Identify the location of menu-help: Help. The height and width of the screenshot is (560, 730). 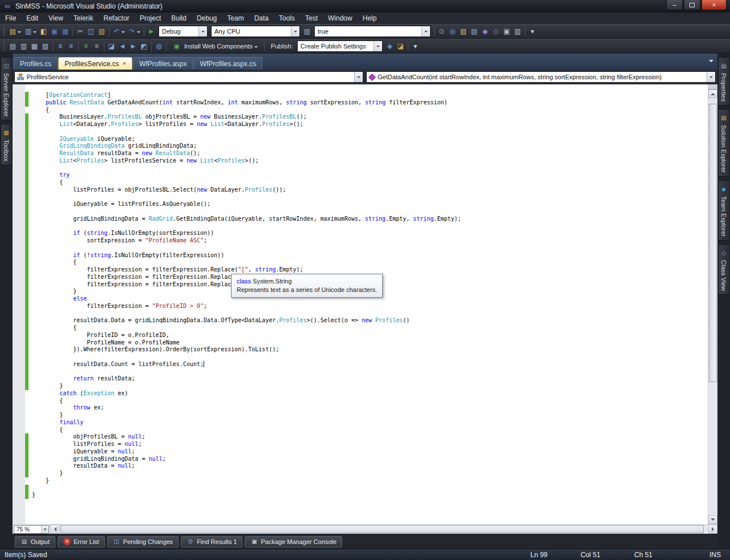
(370, 18).